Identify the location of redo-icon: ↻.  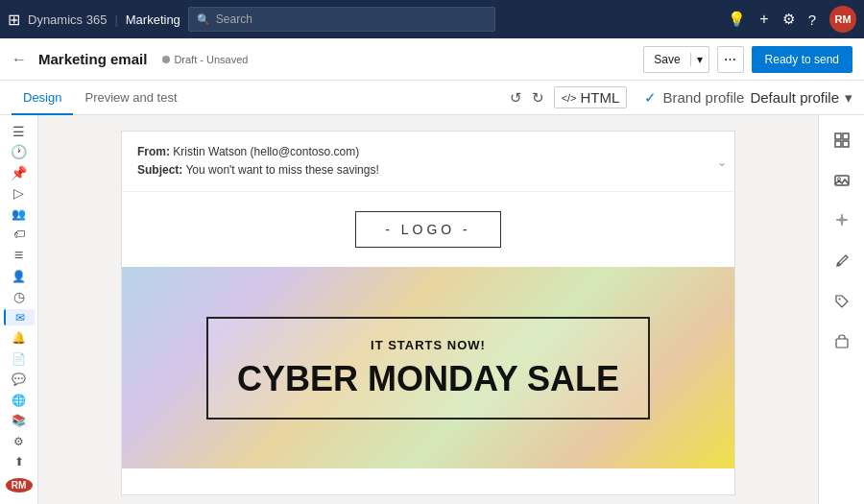
(538, 98).